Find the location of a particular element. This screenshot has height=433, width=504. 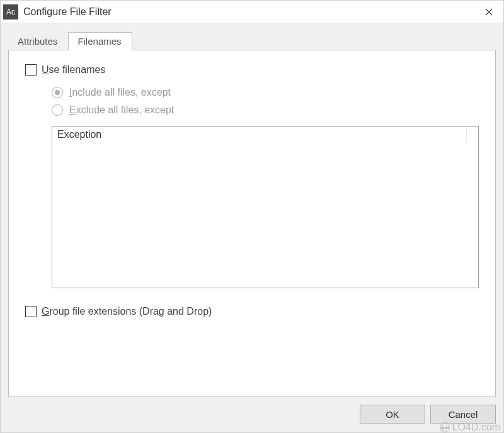

radio-exclude-row: Exclude all files, except is located at coordinates (265, 110).